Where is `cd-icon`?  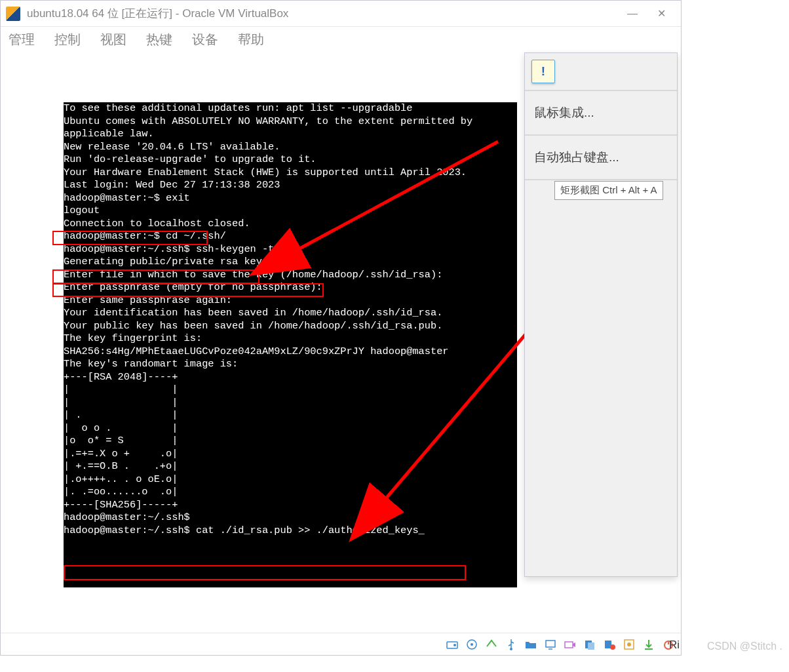
cd-icon is located at coordinates (472, 644).